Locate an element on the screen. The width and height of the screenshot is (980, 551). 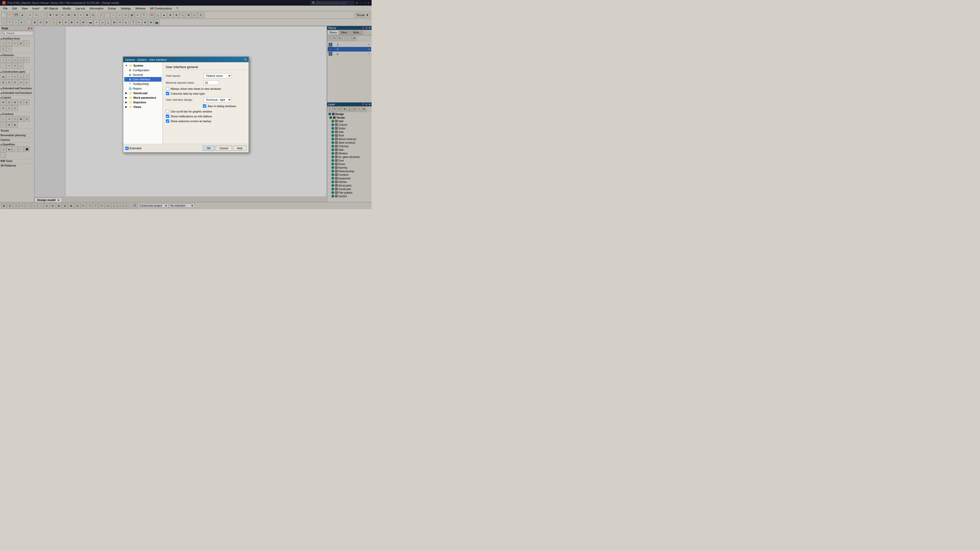
dialog-title-bar: Options - System - User interface ✕ is located at coordinates (186, 60).